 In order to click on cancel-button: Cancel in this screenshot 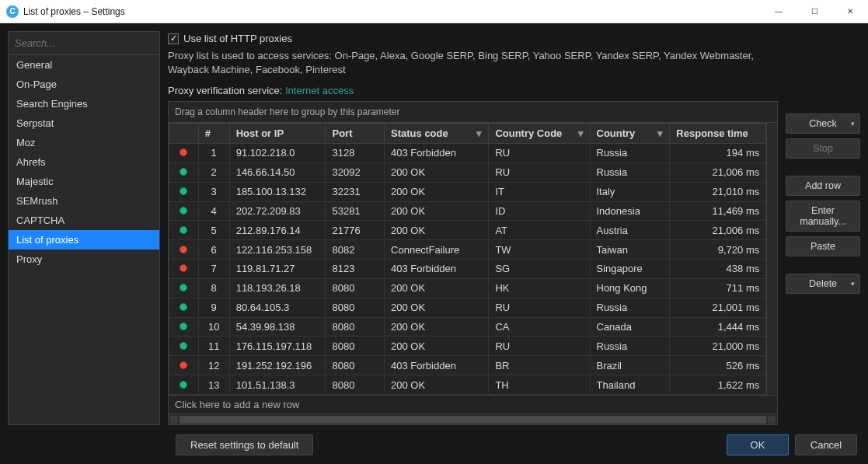, I will do `click(826, 445)`.